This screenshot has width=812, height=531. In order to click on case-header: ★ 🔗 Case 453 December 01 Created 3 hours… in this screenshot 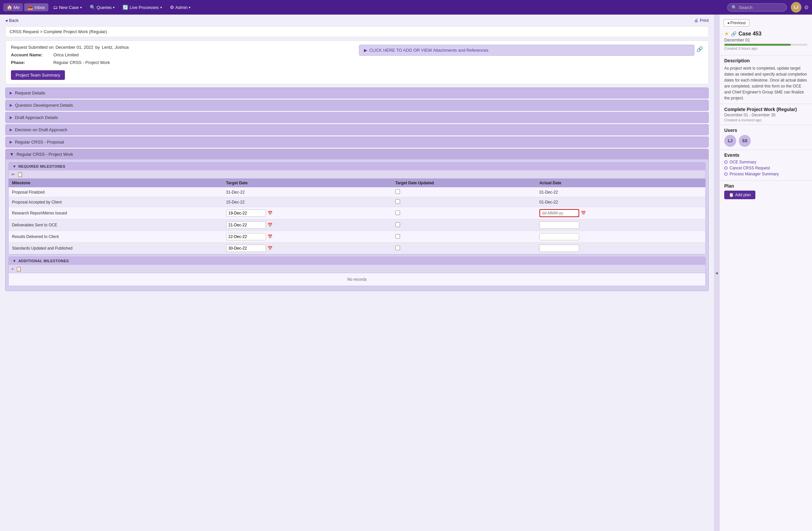, I will do `click(766, 42)`.